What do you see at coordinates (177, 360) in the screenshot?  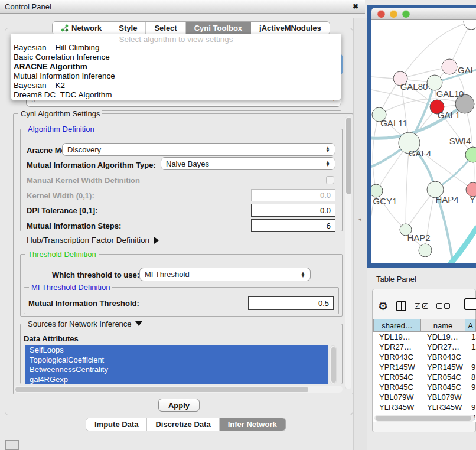 I see `attribute-list-item: TopologicalCoefficient` at bounding box center [177, 360].